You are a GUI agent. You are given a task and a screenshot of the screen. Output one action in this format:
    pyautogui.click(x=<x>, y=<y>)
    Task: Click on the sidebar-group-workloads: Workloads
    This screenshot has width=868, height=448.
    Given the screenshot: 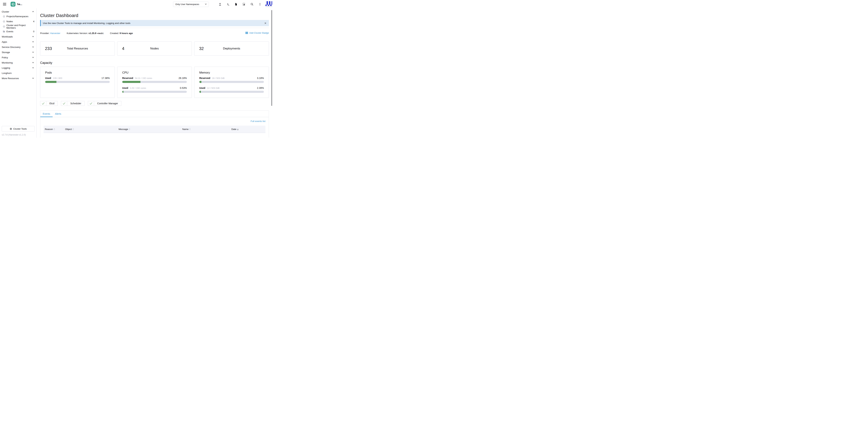 What is the action you would take?
    pyautogui.click(x=18, y=36)
    